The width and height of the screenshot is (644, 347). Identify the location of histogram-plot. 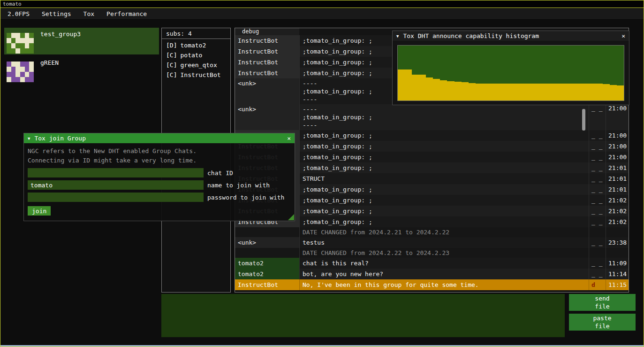
(511, 73).